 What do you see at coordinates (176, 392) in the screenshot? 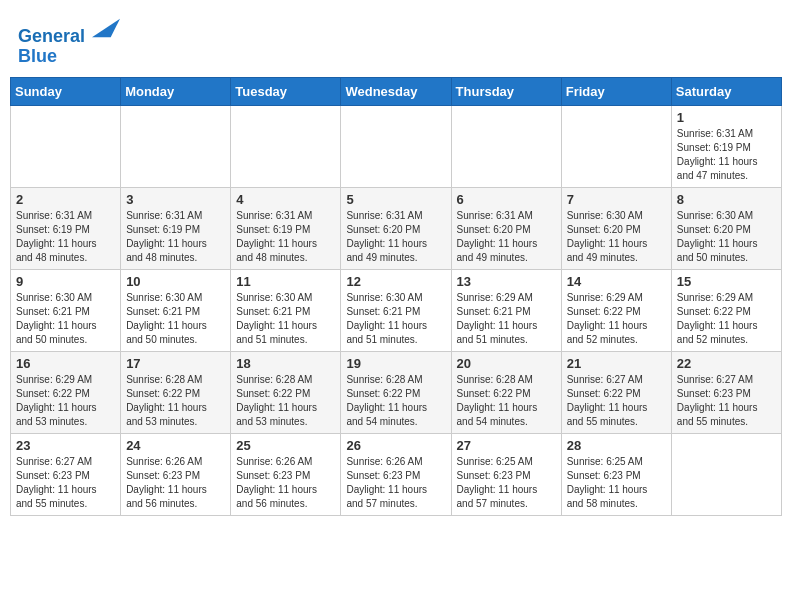
I see `day-cell: 17Sunrise: 6:28 AM Sunset: 6:22 PM Dayli…` at bounding box center [176, 392].